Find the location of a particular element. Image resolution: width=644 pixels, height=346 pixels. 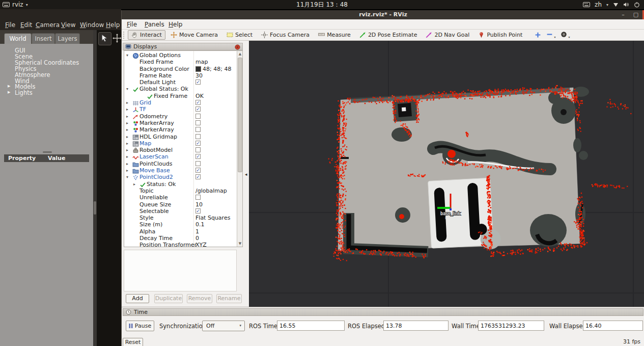

display-row: ▸Status: Ok is located at coordinates (180, 184).